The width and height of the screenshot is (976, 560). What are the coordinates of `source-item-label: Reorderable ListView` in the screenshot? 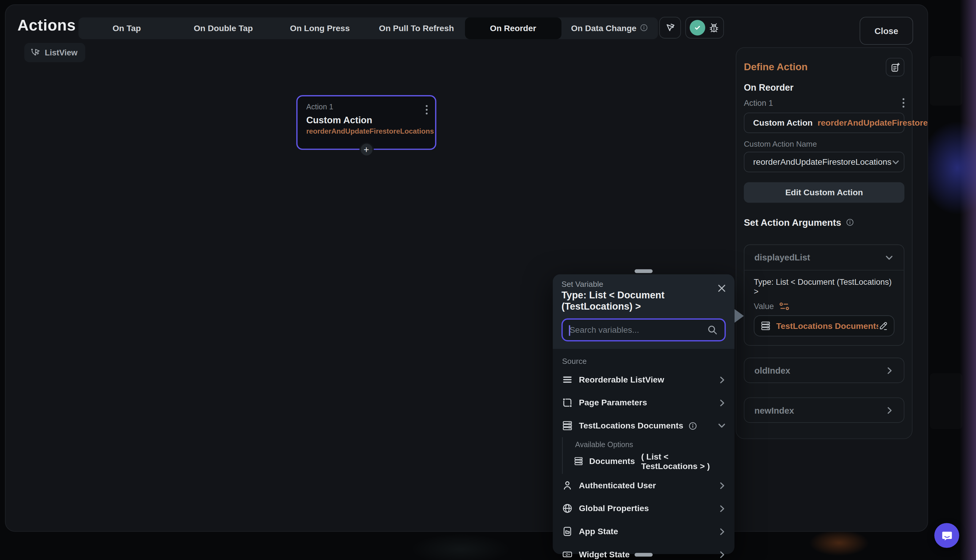 It's located at (648, 380).